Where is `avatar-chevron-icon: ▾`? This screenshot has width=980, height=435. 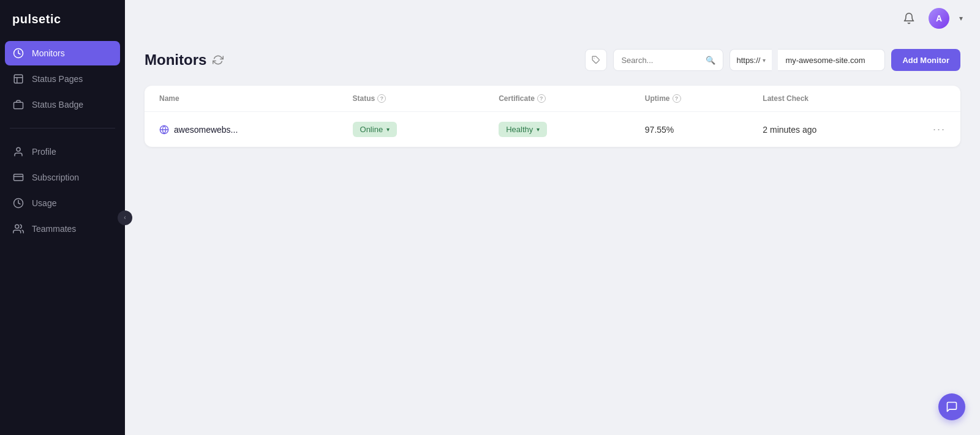 avatar-chevron-icon: ▾ is located at coordinates (961, 18).